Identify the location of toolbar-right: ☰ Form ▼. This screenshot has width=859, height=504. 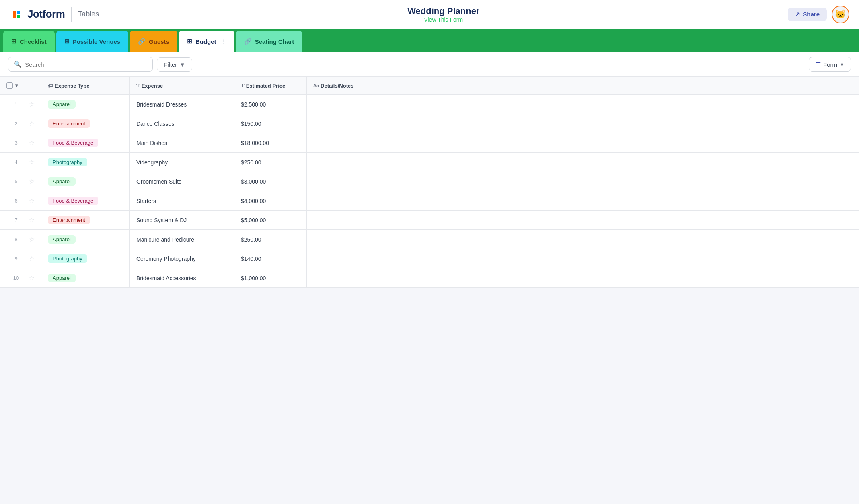
(830, 64).